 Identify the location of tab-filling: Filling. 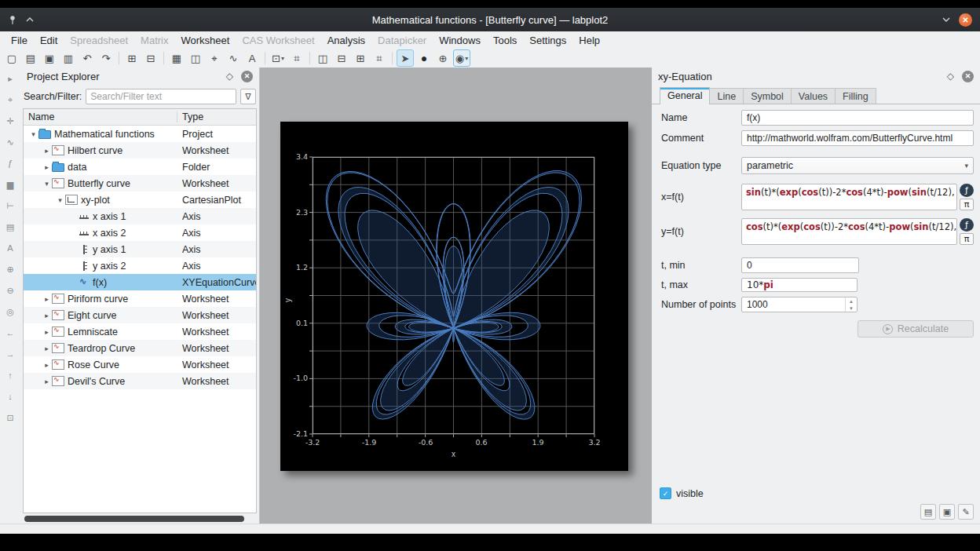
(856, 96).